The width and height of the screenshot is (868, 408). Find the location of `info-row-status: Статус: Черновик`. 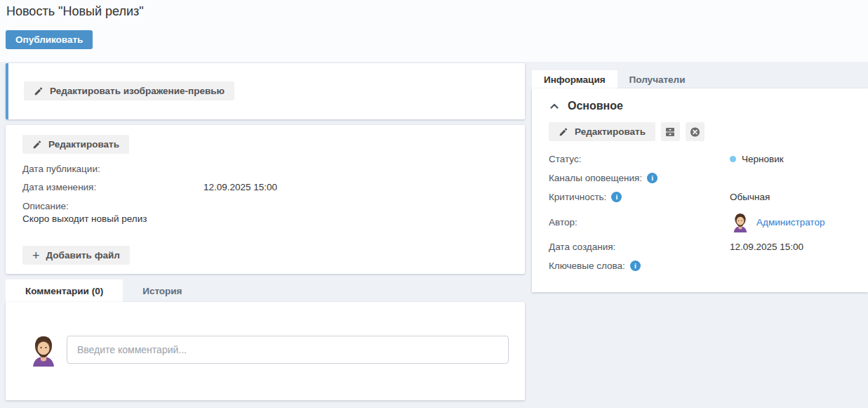

info-row-status: Статус: Черновик is located at coordinates (700, 159).